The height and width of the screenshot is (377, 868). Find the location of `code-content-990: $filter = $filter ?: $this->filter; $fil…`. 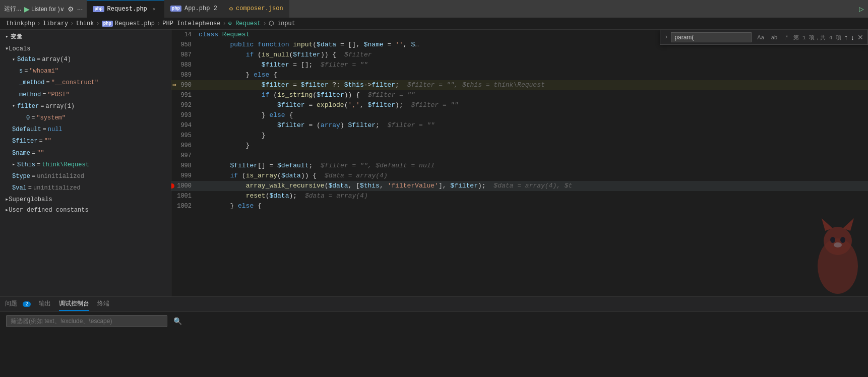

code-content-990: $filter = $filter ?: $this->filter; $fil… is located at coordinates (527, 85).